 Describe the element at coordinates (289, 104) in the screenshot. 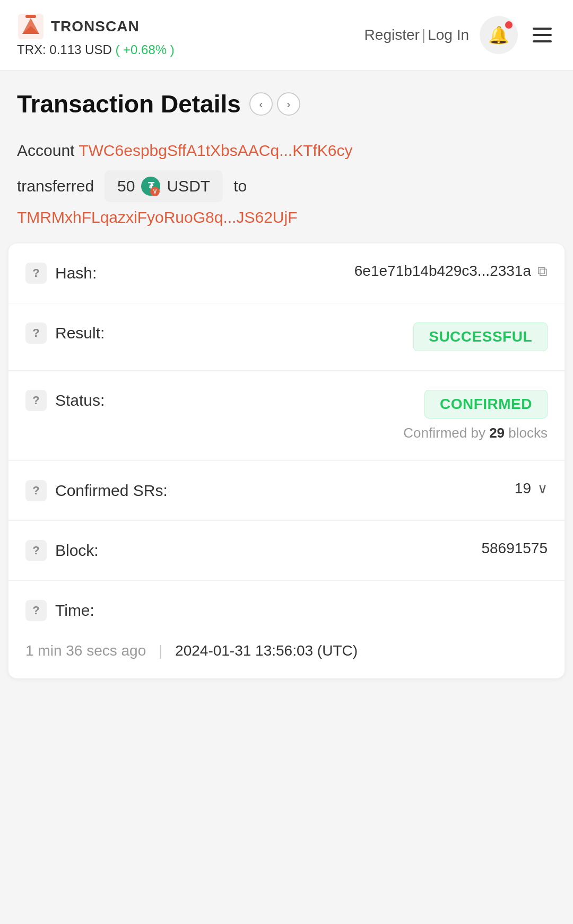

I see `forward-arrow-icon: ›` at that location.